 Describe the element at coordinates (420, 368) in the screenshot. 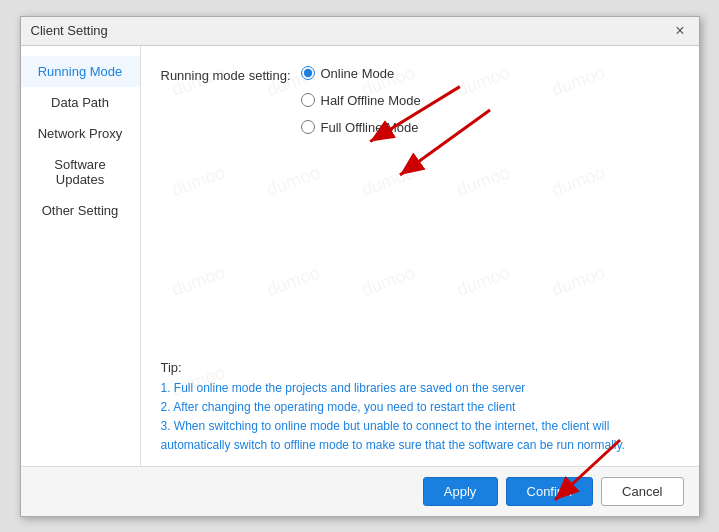

I see `tip-title: Tip:` at that location.